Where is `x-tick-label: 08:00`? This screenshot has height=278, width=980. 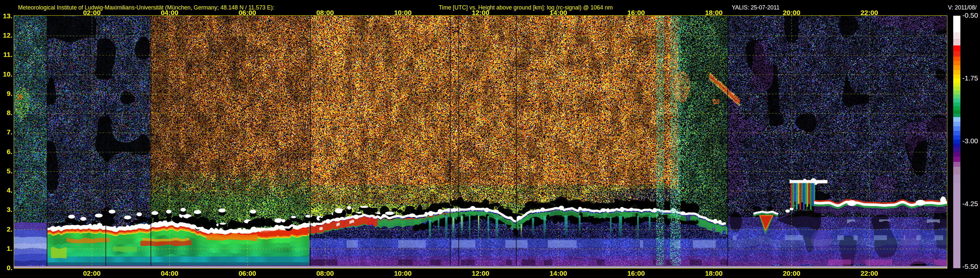 x-tick-label: 08:00 is located at coordinates (325, 273).